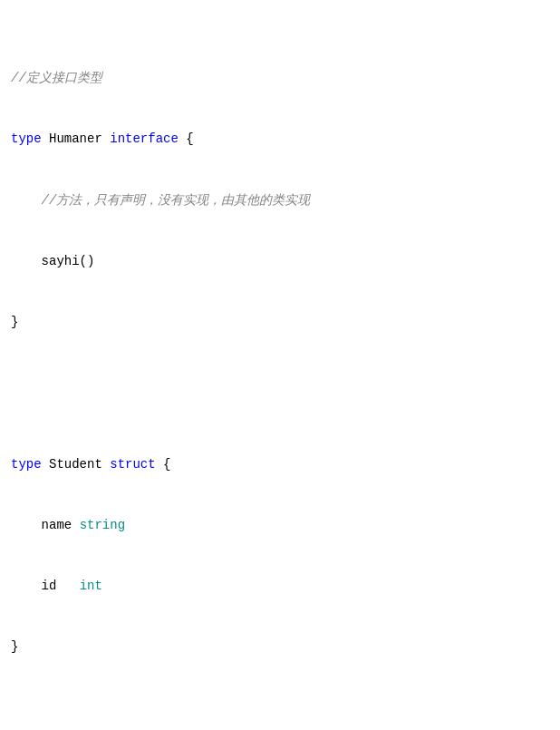  Describe the element at coordinates (280, 78) in the screenshot. I see `comment-line-1: //定义接口类型` at that location.